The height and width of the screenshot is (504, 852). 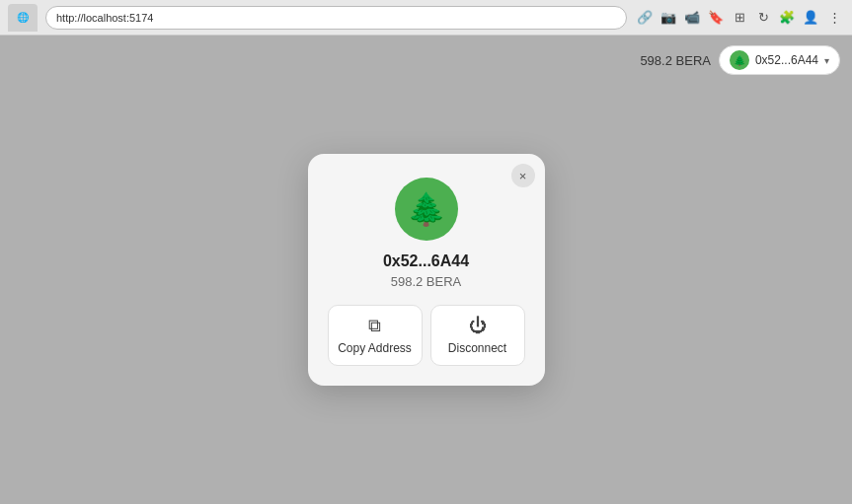 What do you see at coordinates (426, 282) in the screenshot?
I see `modal-balance-text: 598.2 BERA` at bounding box center [426, 282].